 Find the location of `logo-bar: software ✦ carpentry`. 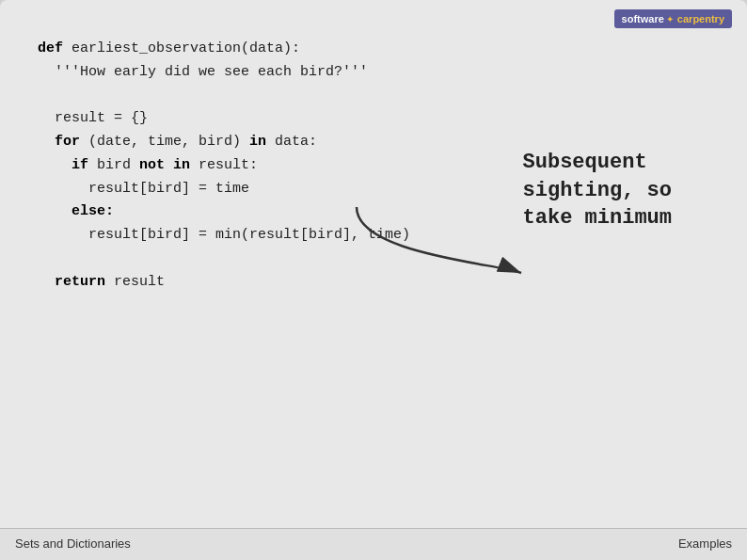

logo-bar: software ✦ carpentry is located at coordinates (674, 19).